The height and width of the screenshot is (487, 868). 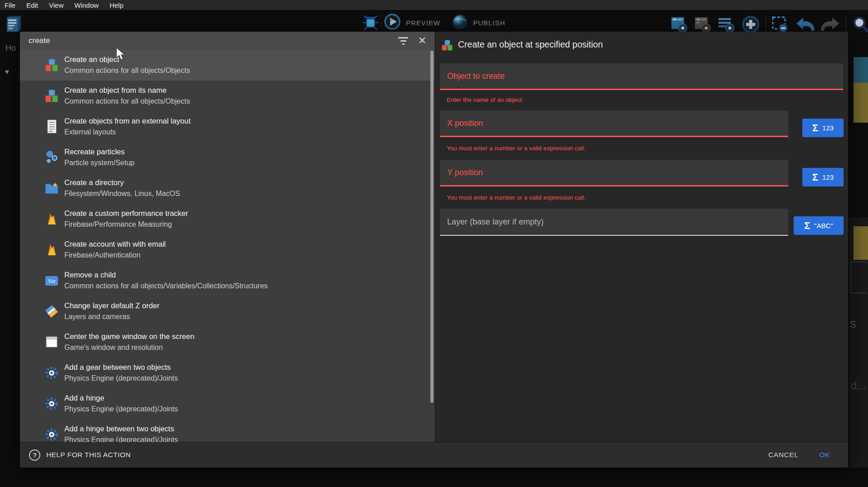 What do you see at coordinates (422, 41) in the screenshot?
I see `close-icon: ✕` at bounding box center [422, 41].